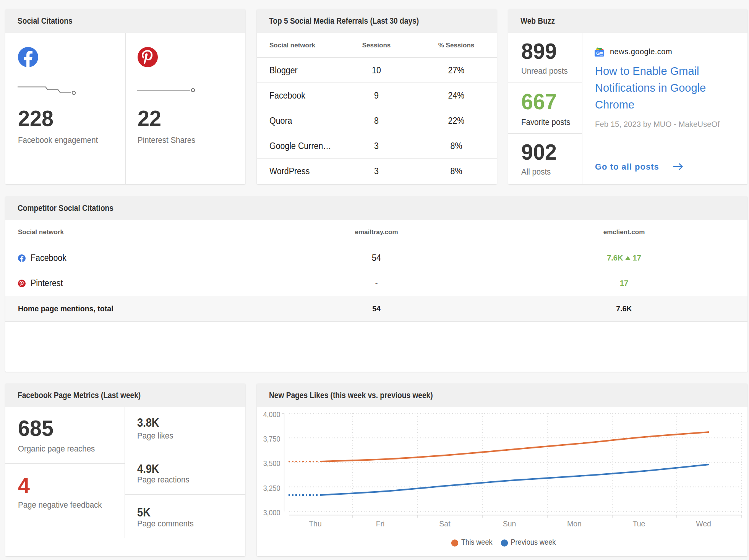 This screenshot has height=560, width=749. What do you see at coordinates (510, 524) in the screenshot?
I see `svg-text: Sun` at bounding box center [510, 524].